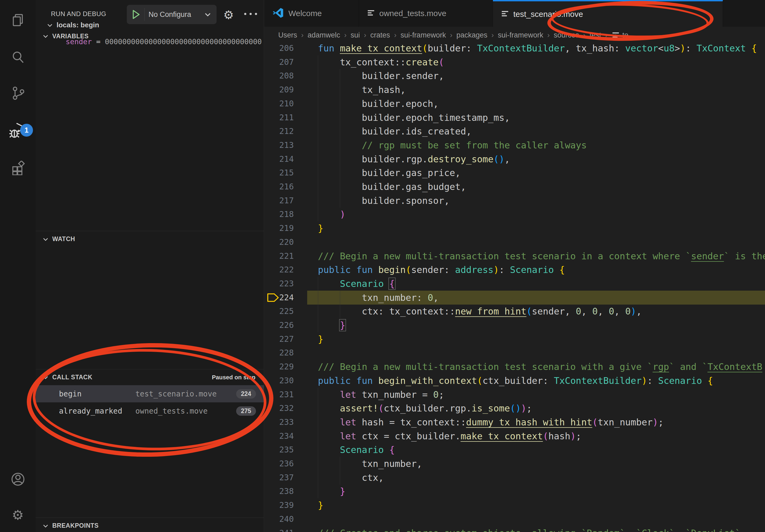 The image size is (765, 532). Describe the element at coordinates (514, 104) in the screenshot. I see `code-line: 210 builder.epoch,` at that location.